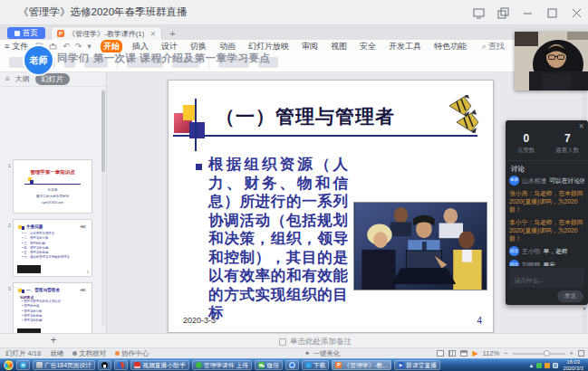  Describe the element at coordinates (555, 366) in the screenshot. I see `tray-network-icon` at that location.